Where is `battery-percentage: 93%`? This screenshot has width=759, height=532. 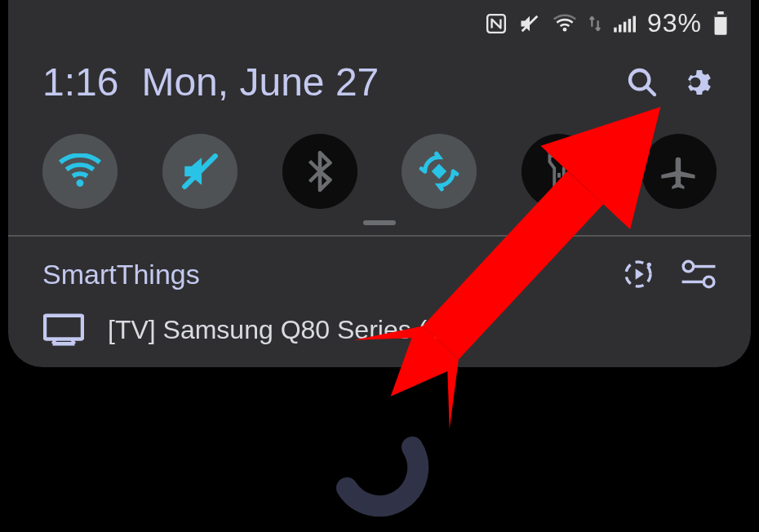
battery-percentage: 93% is located at coordinates (674, 23).